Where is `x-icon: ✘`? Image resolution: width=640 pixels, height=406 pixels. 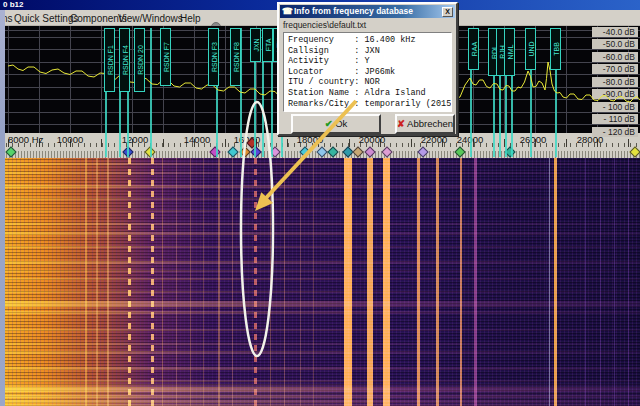 x-icon: ✘ is located at coordinates (401, 124).